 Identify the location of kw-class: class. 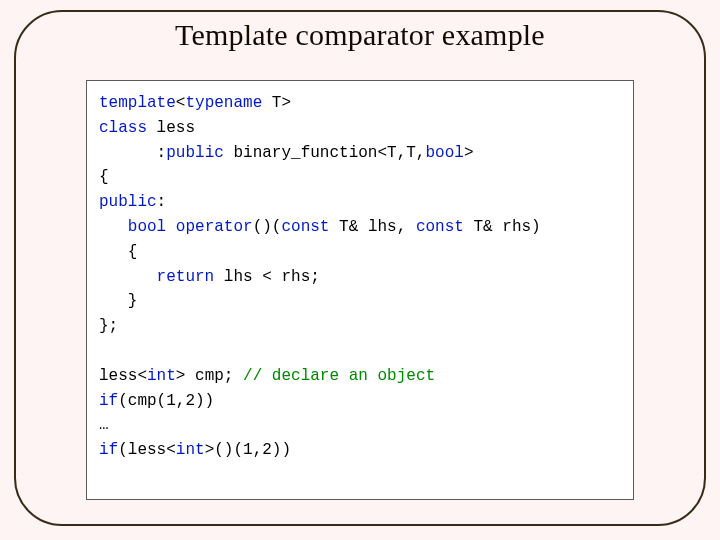
(123, 128).